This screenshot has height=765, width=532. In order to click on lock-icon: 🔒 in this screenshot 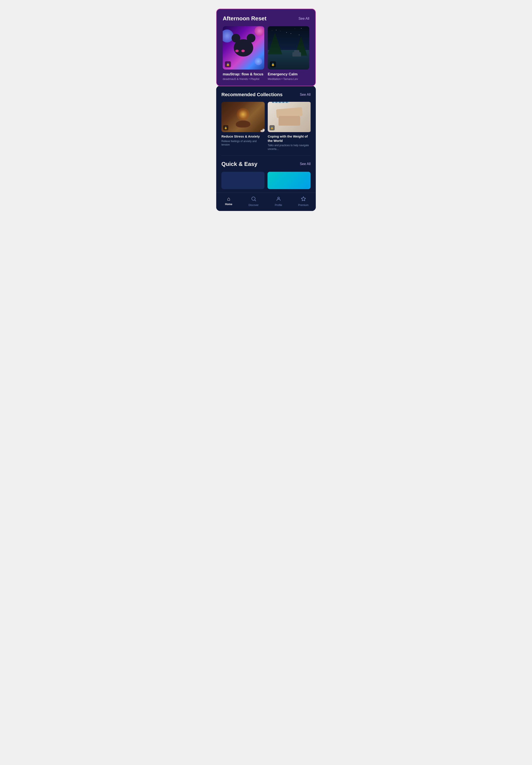, I will do `click(228, 65)`.